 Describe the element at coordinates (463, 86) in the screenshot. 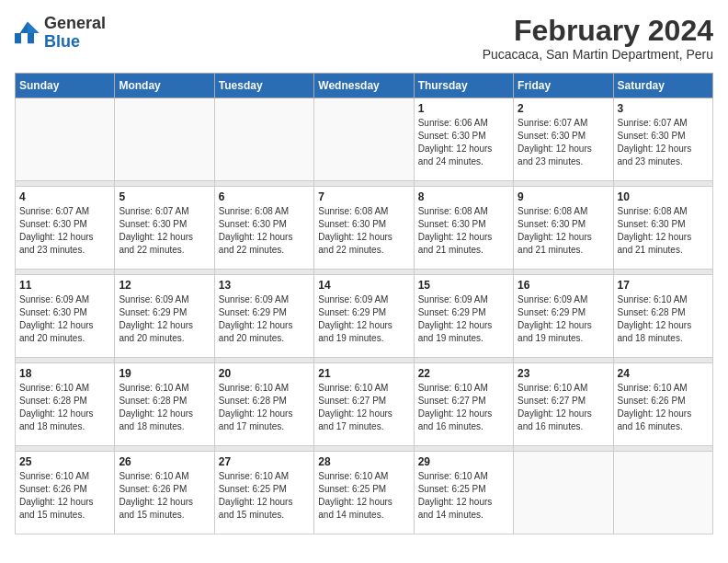

I see `col-thursday: Thursday` at that location.